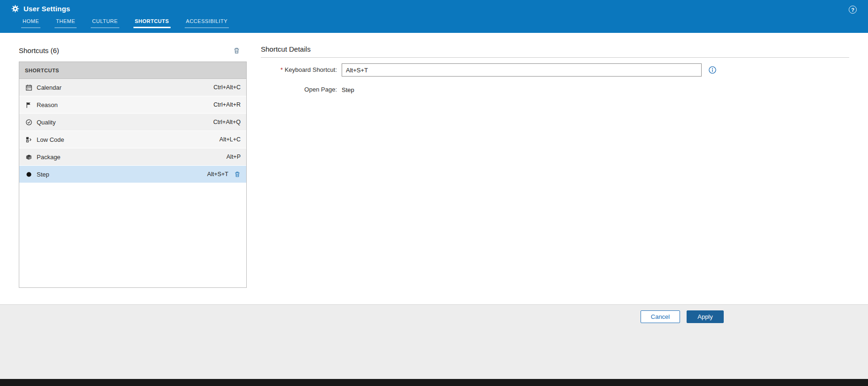  I want to click on tab-accessibility: ACCESSIBILITY, so click(207, 23).